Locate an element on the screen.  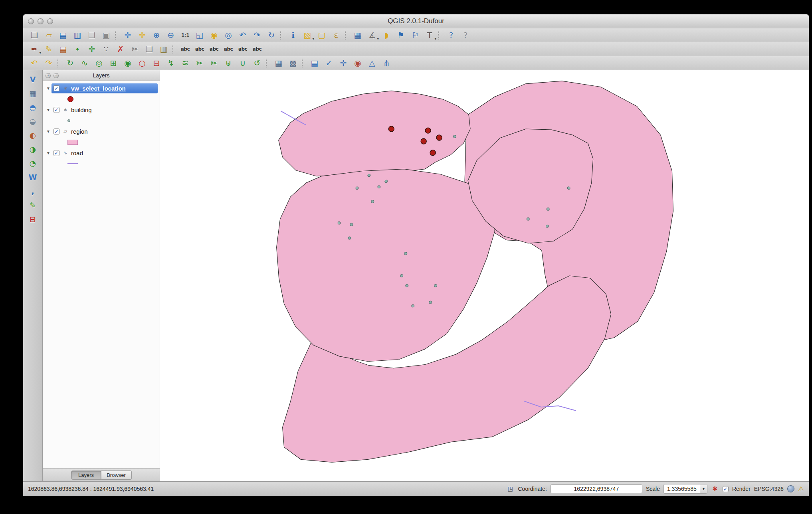
move-label-button: abc is located at coordinates (228, 49).